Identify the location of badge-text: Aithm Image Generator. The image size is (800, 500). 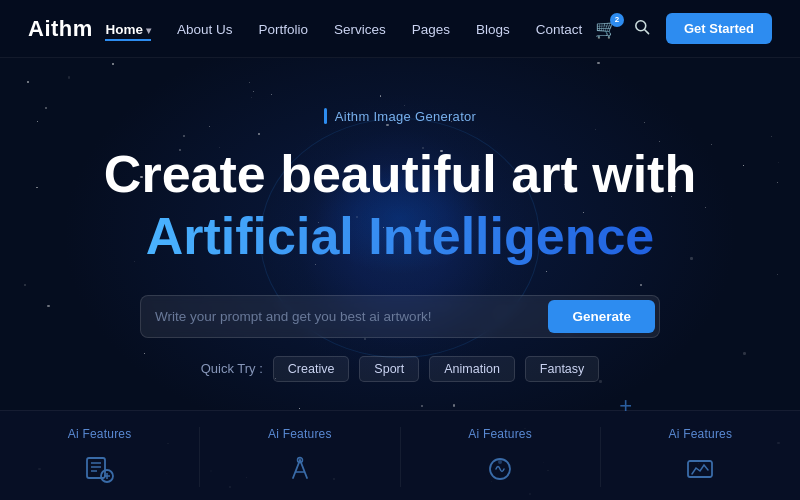
(406, 116).